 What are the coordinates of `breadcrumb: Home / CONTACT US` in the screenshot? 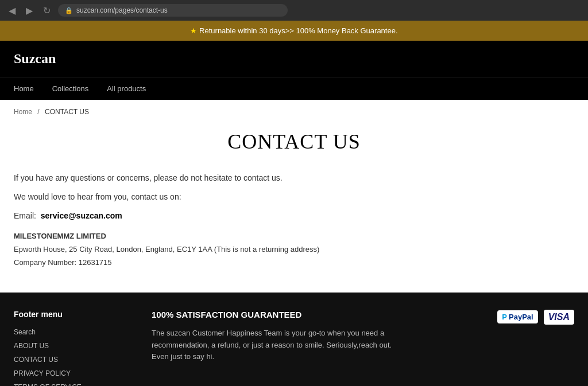 It's located at (294, 112).